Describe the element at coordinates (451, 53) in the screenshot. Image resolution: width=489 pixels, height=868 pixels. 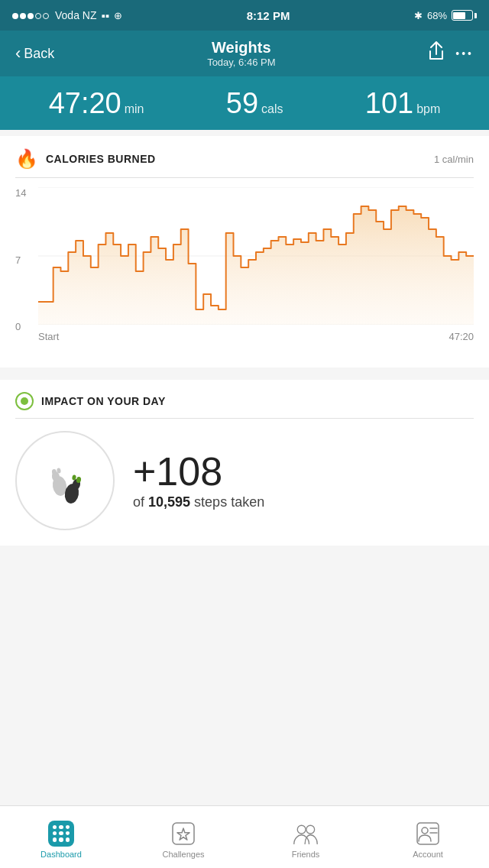
I see `nav-actions: •••` at that location.